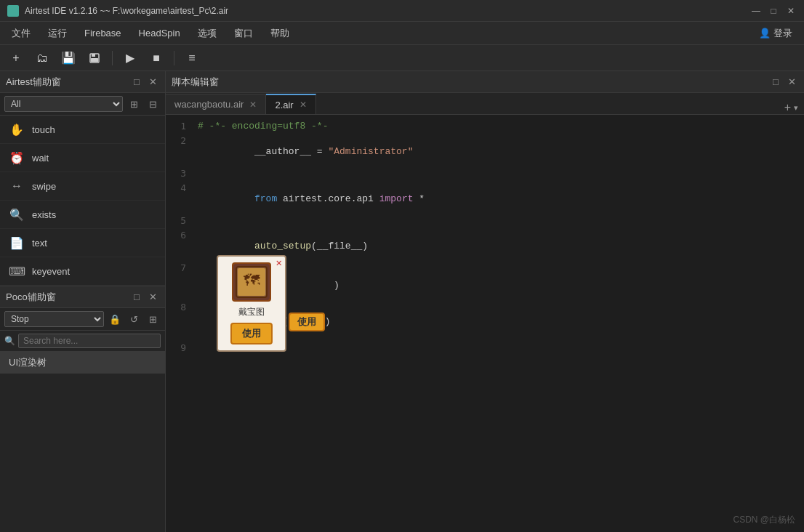 This screenshot has width=804, height=532. I want to click on menu-button: ≡, so click(192, 58).